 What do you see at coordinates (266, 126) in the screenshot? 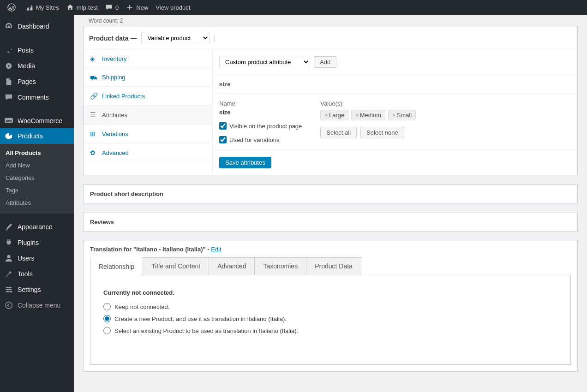
I see `visible-label: Visible on the product page` at bounding box center [266, 126].